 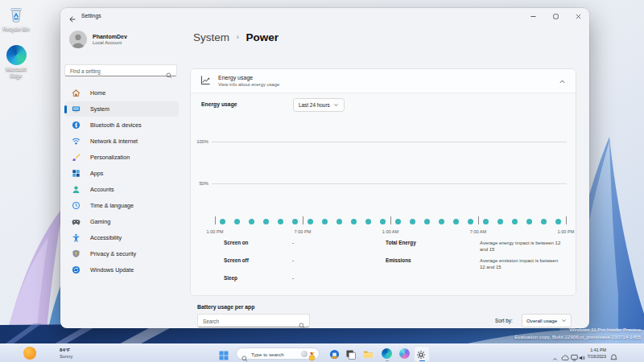 What do you see at coordinates (565, 356) in the screenshot?
I see `onedrive-icon` at bounding box center [565, 356].